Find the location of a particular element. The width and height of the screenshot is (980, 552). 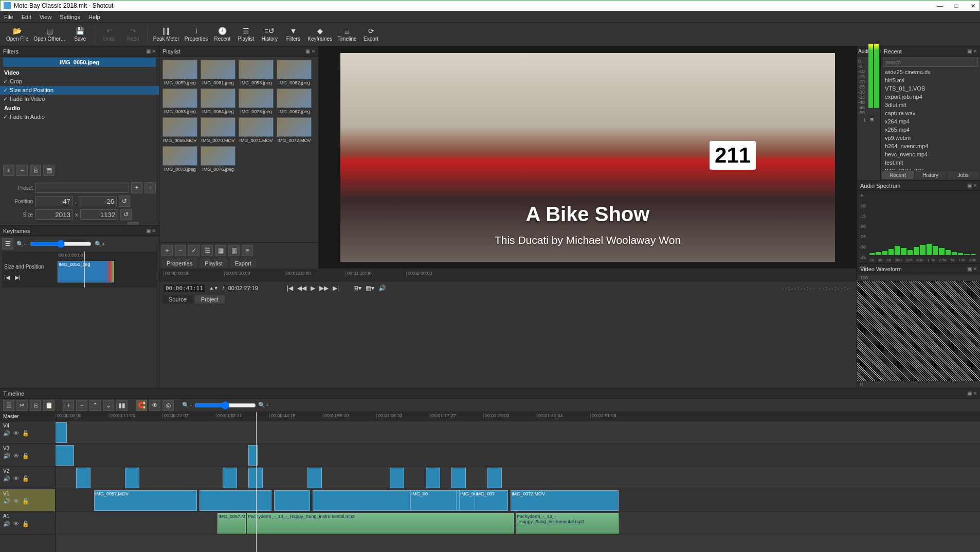

position-x-input is located at coordinates (54, 201).